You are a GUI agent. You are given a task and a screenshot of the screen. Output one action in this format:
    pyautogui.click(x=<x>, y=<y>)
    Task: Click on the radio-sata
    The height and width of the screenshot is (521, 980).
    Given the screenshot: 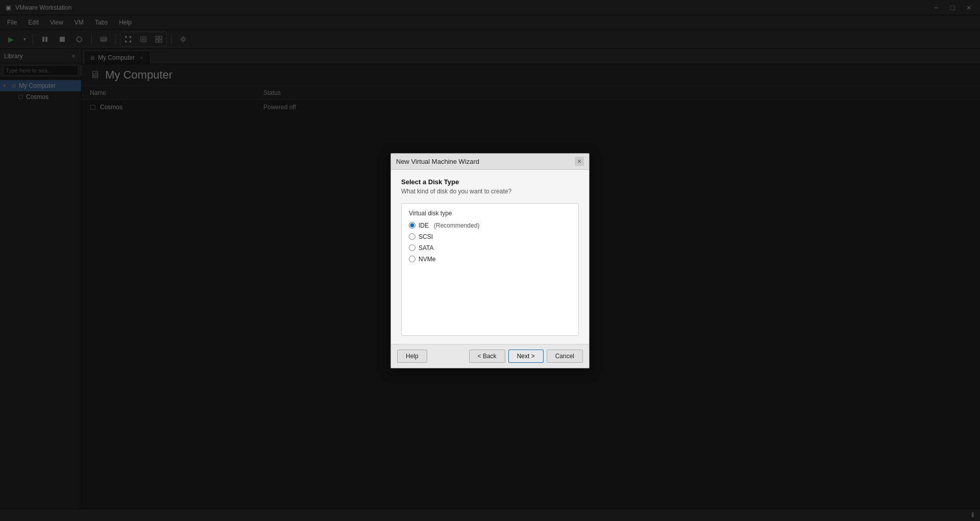 What is the action you would take?
    pyautogui.click(x=412, y=248)
    